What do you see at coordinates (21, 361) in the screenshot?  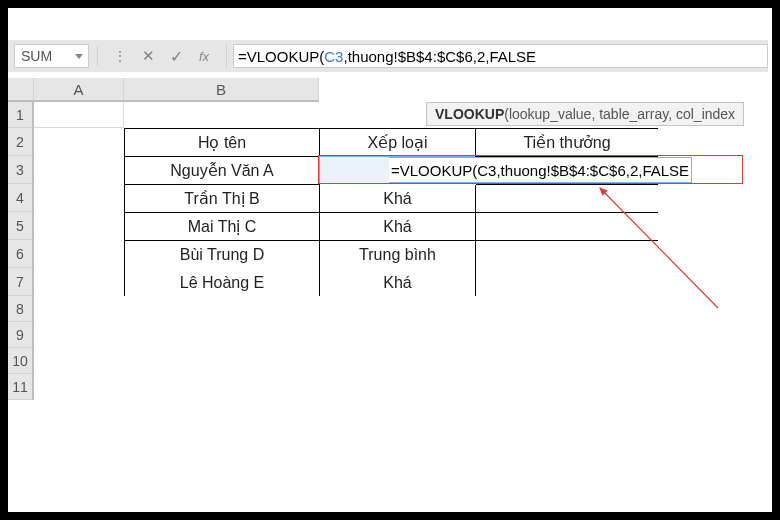 I see `row-header: 10` at bounding box center [21, 361].